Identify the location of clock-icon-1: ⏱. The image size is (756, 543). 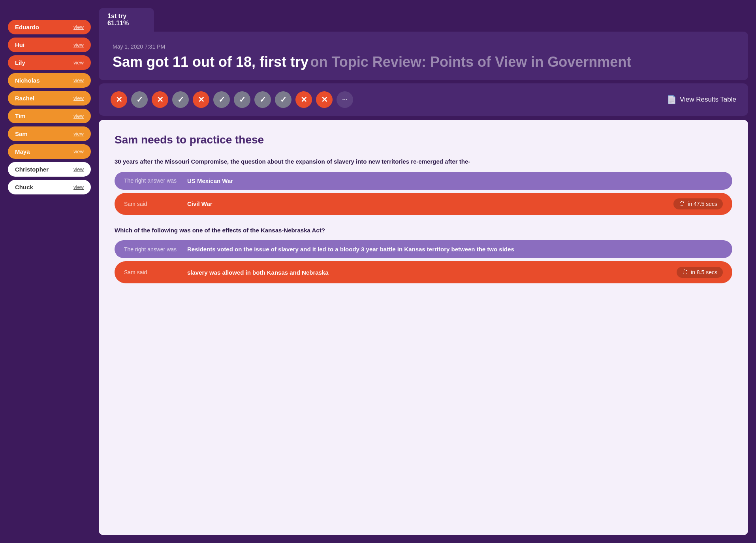
(685, 272).